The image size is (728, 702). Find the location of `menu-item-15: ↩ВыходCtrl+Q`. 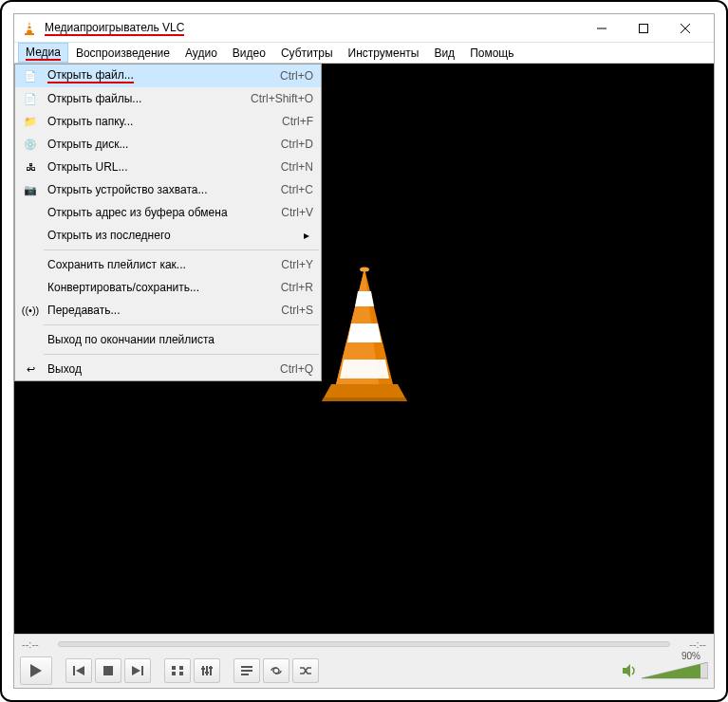

menu-item-15: ↩ВыходCtrl+Q is located at coordinates (168, 369).